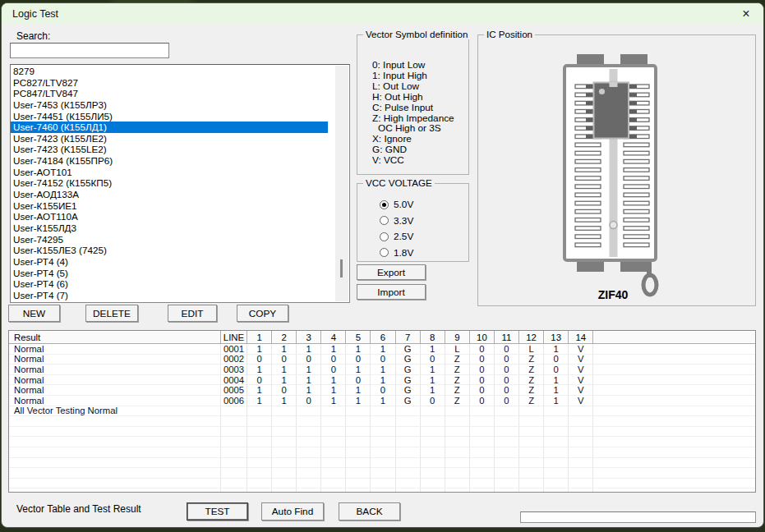 The image size is (765, 532). What do you see at coordinates (169, 161) in the screenshot?
I see `list-item: User-74184 (К155ПР6)` at bounding box center [169, 161].